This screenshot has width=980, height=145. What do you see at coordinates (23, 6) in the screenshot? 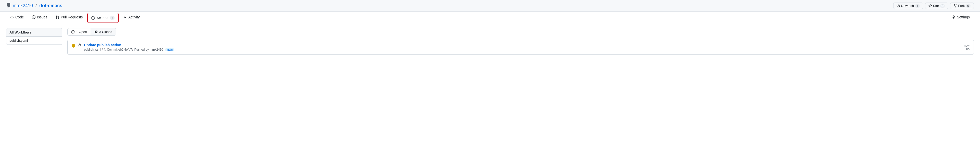
I see `owner-link: mmk2410` at bounding box center [23, 6].